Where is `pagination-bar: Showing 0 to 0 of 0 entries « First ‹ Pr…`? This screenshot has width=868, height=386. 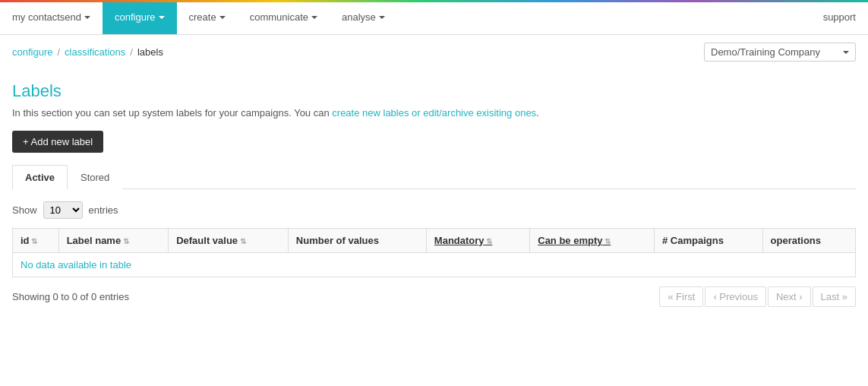 pagination-bar: Showing 0 to 0 of 0 entries « First ‹ Pr… is located at coordinates (434, 296).